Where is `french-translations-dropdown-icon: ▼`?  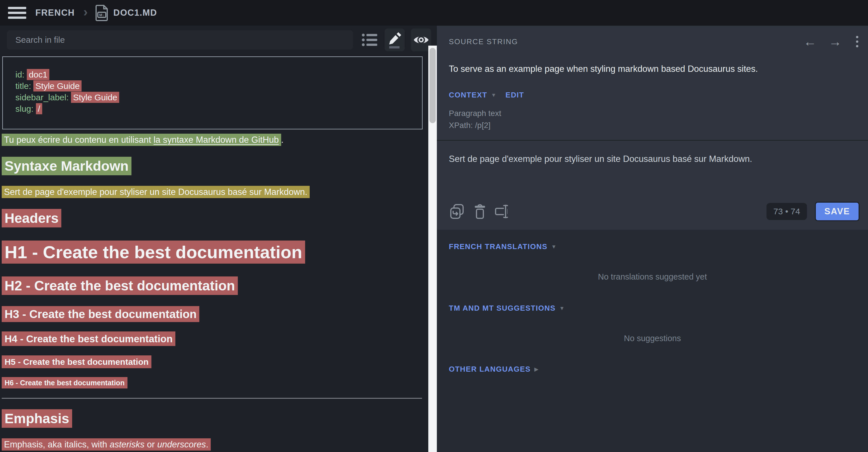 french-translations-dropdown-icon: ▼ is located at coordinates (554, 247).